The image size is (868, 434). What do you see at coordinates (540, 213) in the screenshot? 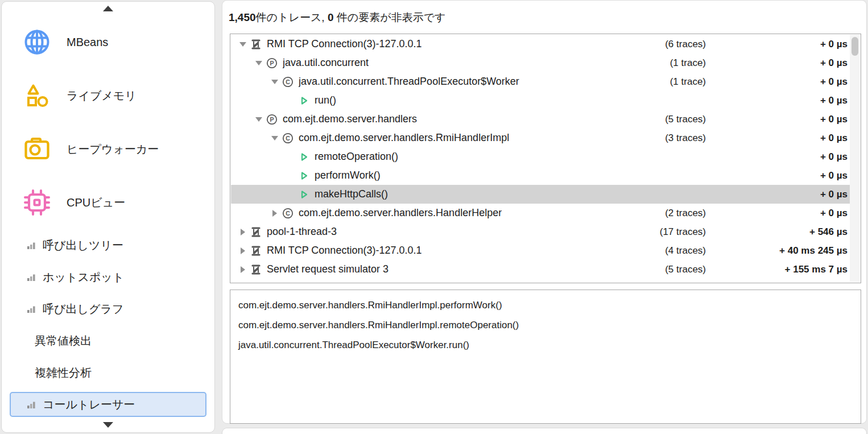
I see `tree-row: Ccom.ejt.demo.server.handlers.HandlerHel…` at bounding box center [540, 213].